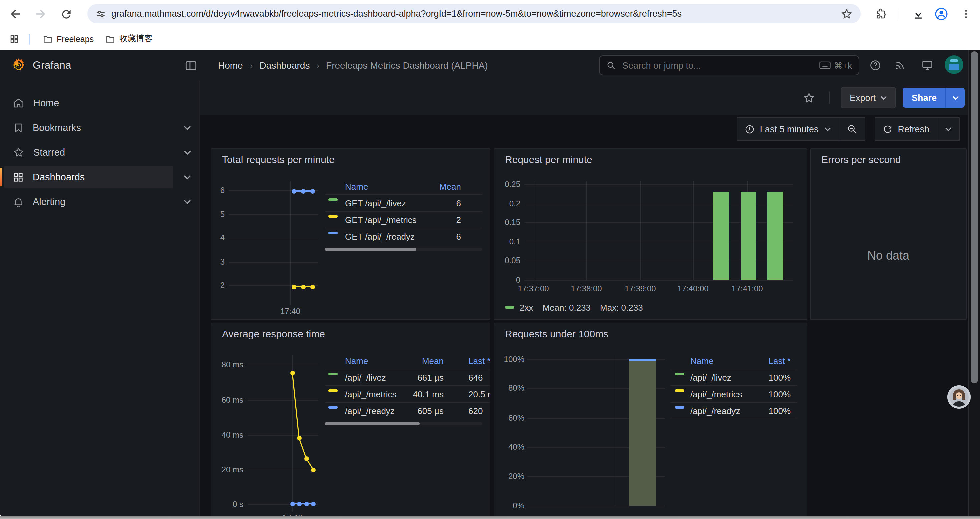 This screenshot has width=980, height=519. What do you see at coordinates (41, 14) in the screenshot?
I see `forward-button` at bounding box center [41, 14].